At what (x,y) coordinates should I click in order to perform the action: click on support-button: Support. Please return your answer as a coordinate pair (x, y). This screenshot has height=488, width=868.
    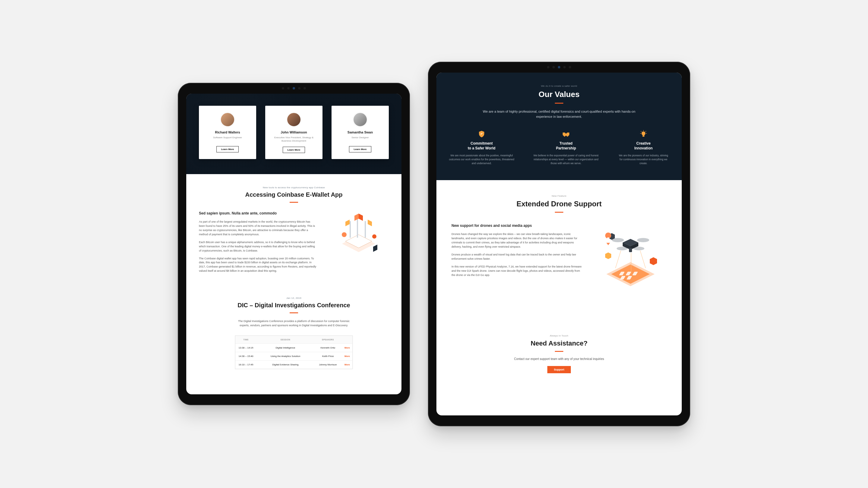
    Looking at the image, I should click on (559, 370).